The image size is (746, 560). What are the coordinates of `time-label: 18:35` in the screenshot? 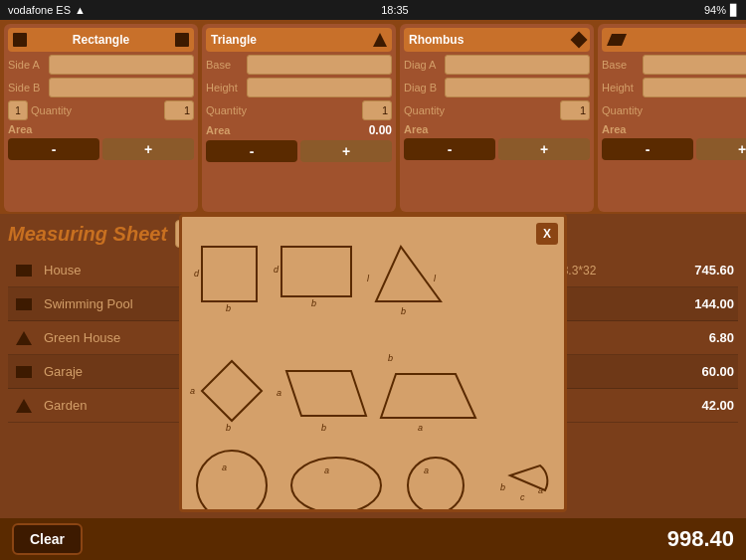 It's located at (395, 10).